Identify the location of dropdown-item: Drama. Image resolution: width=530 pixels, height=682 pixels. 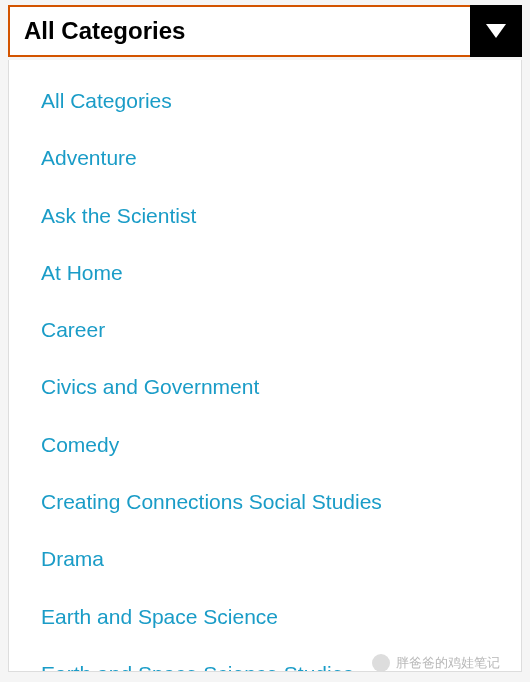
(265, 558).